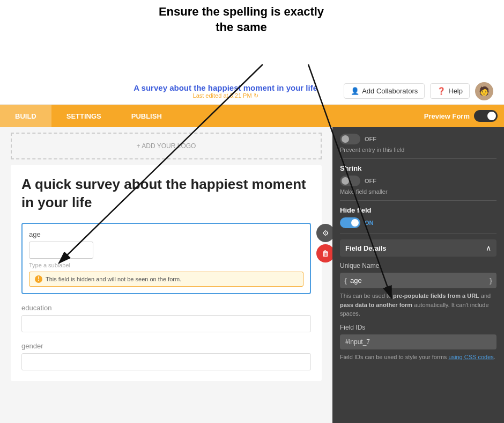 The height and width of the screenshot is (423, 504). I want to click on hide-field-toggle-label: ON, so click(369, 223).